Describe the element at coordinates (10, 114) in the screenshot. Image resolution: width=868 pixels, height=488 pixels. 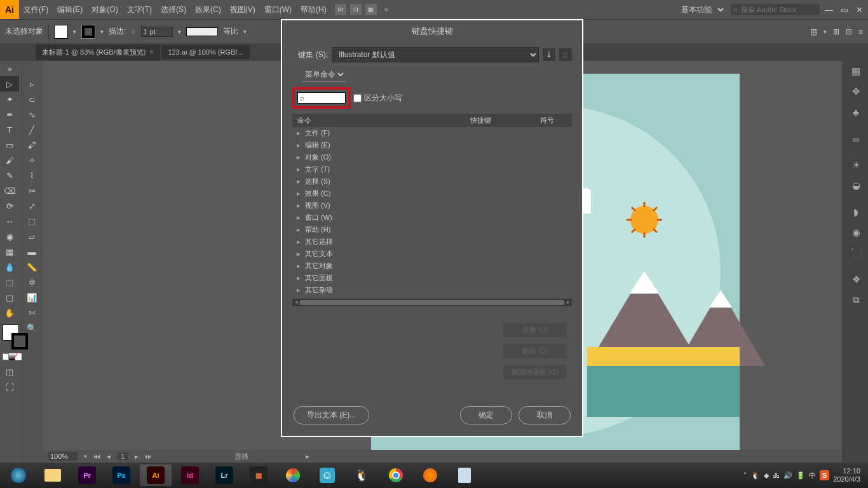
I see `pen-tool: ✒` at that location.